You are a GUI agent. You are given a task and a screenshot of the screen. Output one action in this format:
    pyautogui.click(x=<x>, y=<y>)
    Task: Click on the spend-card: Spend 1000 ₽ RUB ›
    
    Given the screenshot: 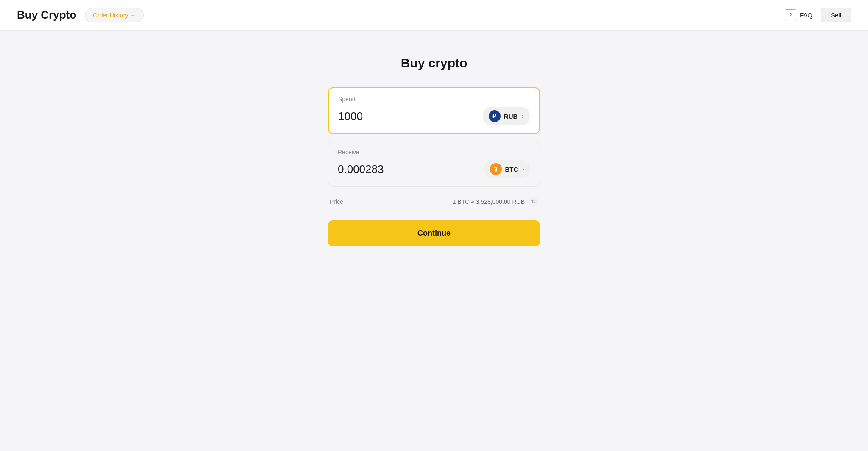 What is the action you would take?
    pyautogui.click(x=434, y=111)
    